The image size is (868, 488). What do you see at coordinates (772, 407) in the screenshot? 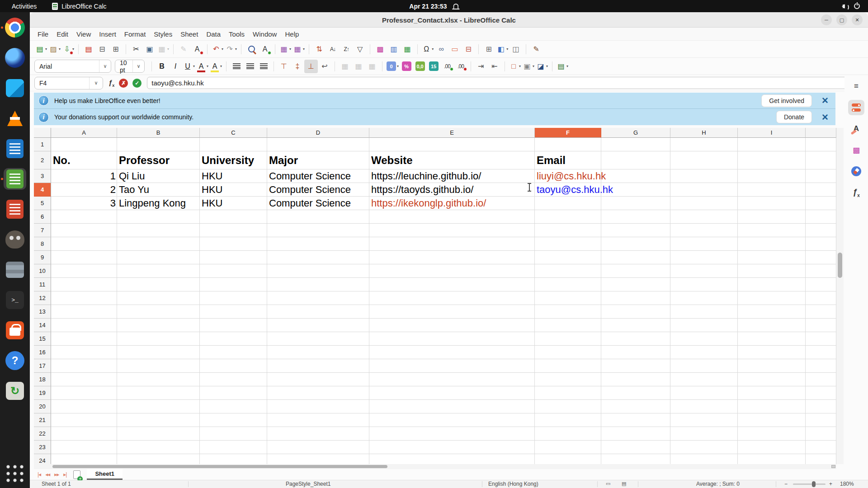
I see `cell-I20` at bounding box center [772, 407].